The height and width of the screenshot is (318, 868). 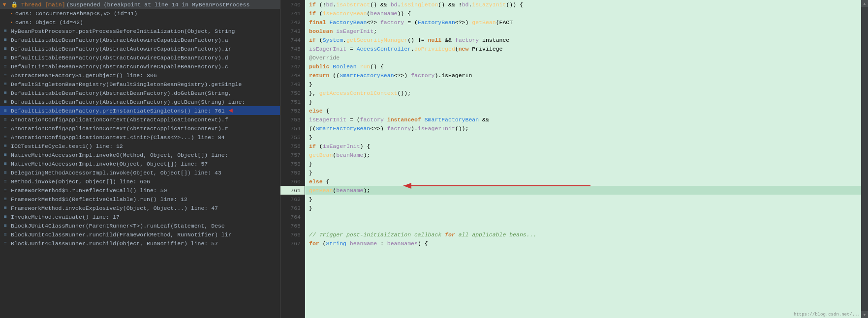 What do you see at coordinates (140, 208) in the screenshot?
I see `stack-item-21: ≡FrameworkMethod.invokeExplosively(Objec…` at bounding box center [140, 208].